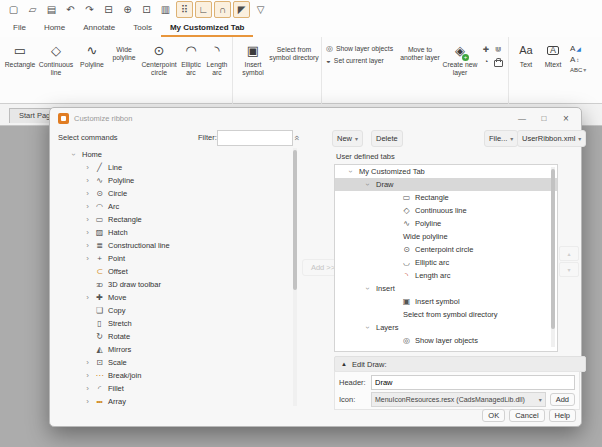 Image resolution: width=602 pixels, height=447 pixels. Describe the element at coordinates (569, 270) in the screenshot. I see `move-down-button` at that location.